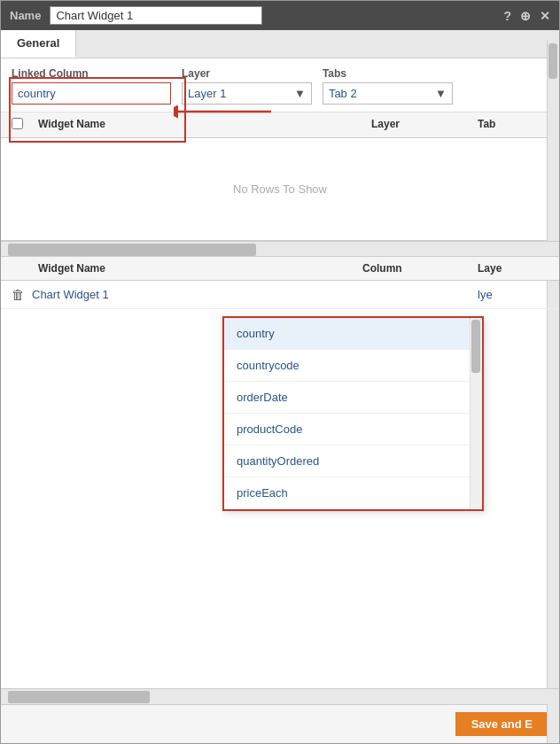  Describe the element at coordinates (25, 125) in the screenshot. I see `col-check-header` at that location.